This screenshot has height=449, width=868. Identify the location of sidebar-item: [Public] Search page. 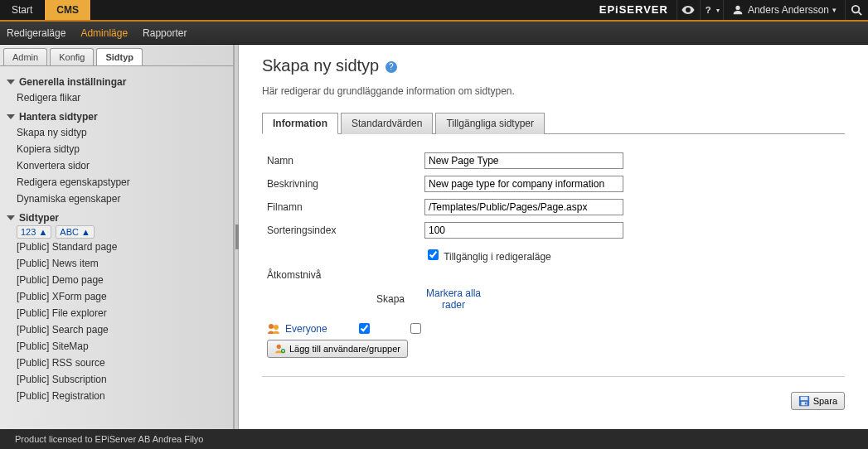
(116, 330).